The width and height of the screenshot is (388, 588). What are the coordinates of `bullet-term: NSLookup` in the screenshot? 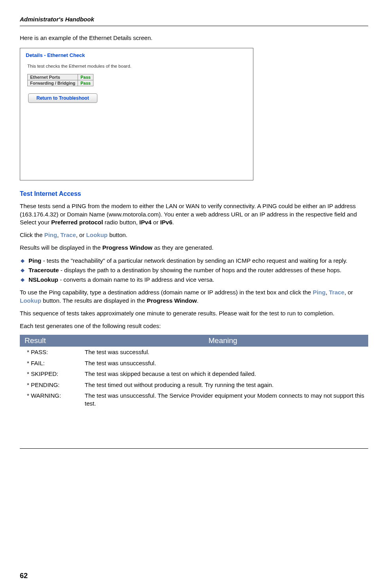 It's located at (44, 279).